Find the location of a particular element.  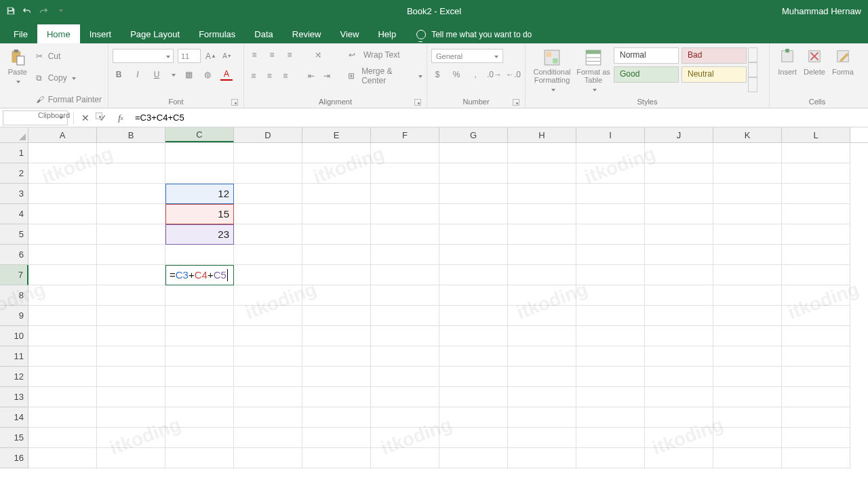

cell-E12 is located at coordinates (336, 377).